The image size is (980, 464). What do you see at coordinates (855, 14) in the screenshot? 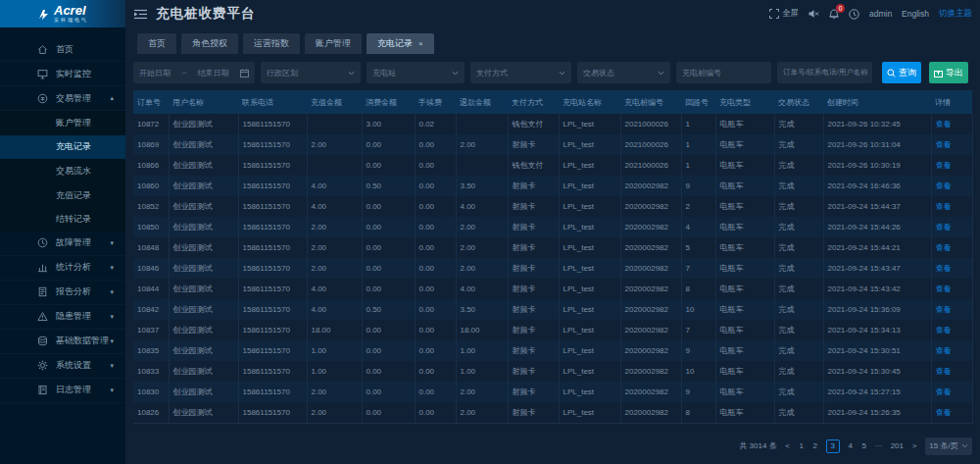
I see `help-button` at bounding box center [855, 14].